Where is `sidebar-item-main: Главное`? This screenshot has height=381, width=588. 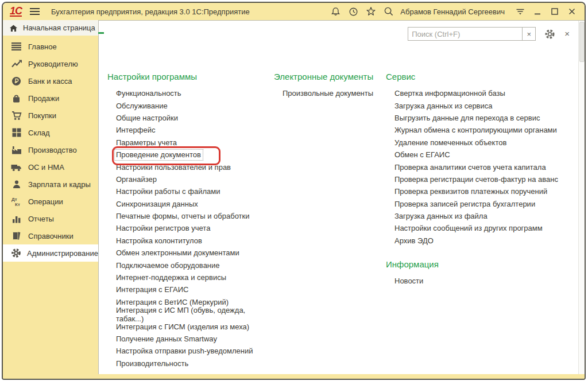 sidebar-item-main: Главное is located at coordinates (51, 46).